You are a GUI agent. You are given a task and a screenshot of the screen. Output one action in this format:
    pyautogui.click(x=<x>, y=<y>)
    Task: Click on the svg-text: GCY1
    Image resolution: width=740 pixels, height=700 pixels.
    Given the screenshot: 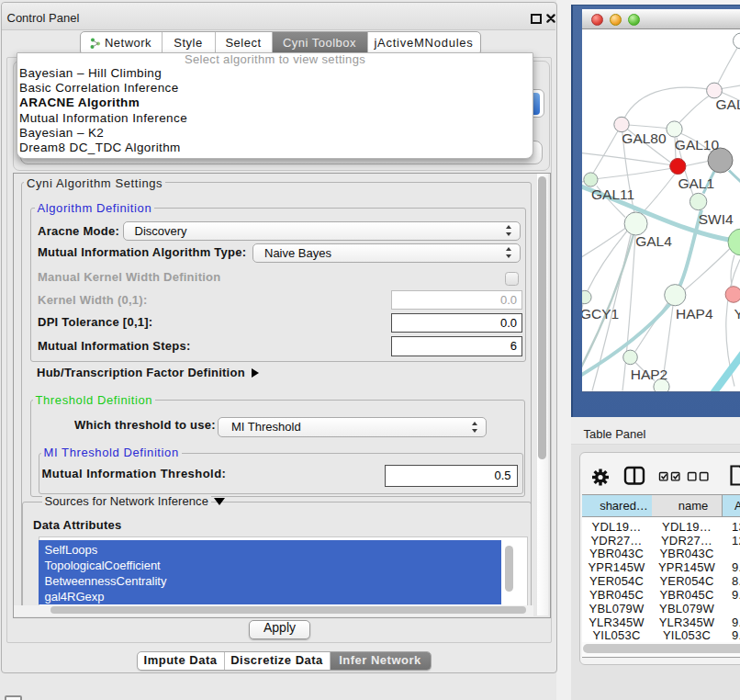 What is the action you would take?
    pyautogui.click(x=600, y=314)
    